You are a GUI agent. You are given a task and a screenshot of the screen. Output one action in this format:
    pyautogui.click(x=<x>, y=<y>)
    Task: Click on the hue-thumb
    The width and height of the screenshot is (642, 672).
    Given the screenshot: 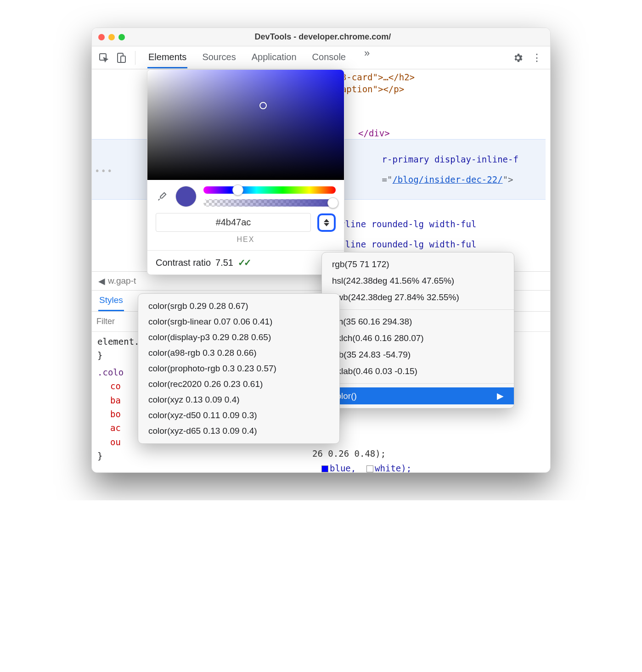 What is the action you would take?
    pyautogui.click(x=238, y=190)
    